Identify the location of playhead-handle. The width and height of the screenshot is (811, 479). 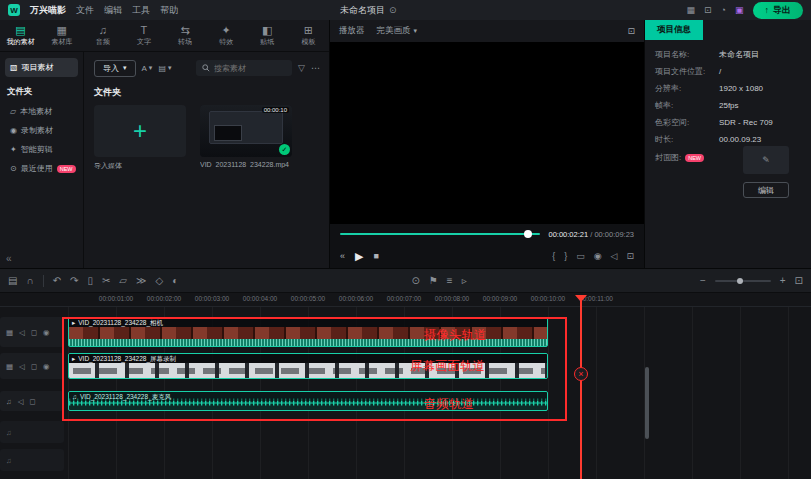
(581, 302).